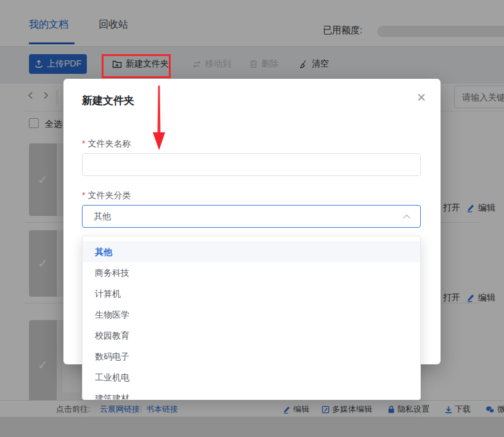  I want to click on category-selected-value: 其他, so click(102, 217).